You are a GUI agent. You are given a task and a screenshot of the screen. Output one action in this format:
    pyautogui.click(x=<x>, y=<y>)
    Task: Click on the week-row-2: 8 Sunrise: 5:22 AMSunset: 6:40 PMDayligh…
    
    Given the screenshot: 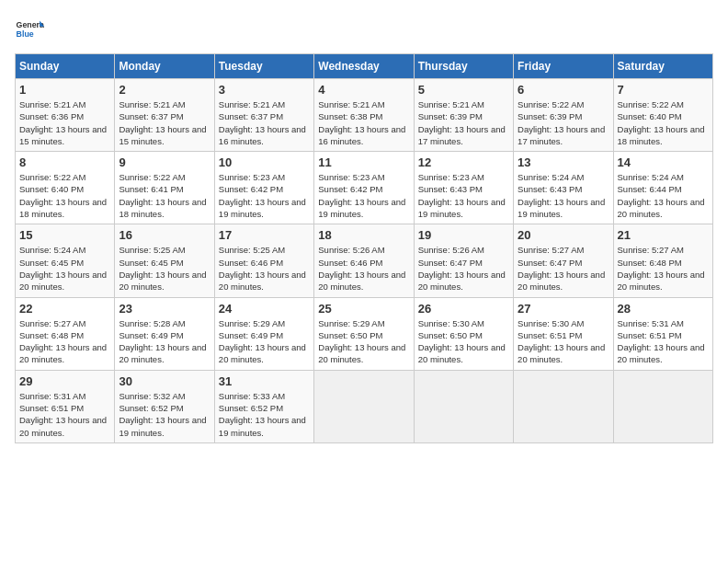 What is the action you would take?
    pyautogui.click(x=364, y=188)
    